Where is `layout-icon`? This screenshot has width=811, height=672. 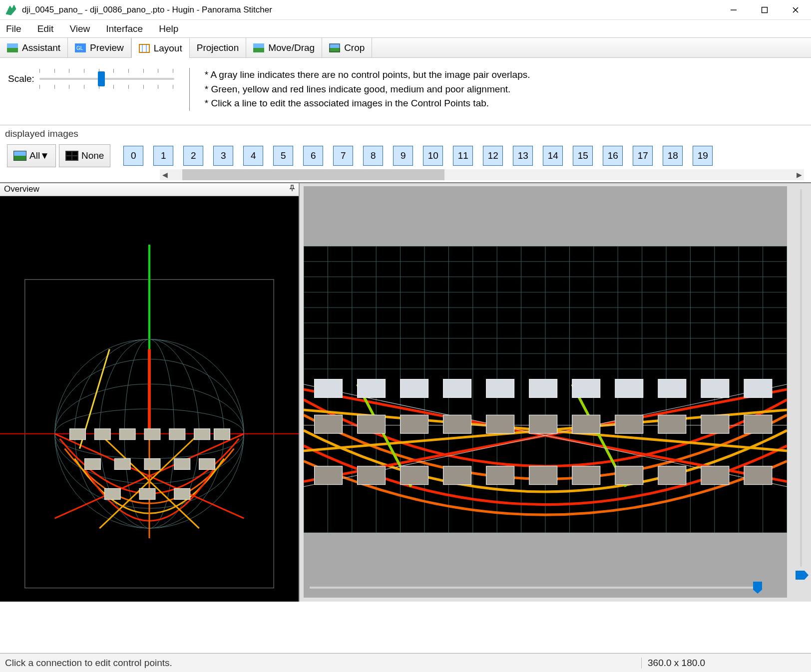 layout-icon is located at coordinates (144, 48).